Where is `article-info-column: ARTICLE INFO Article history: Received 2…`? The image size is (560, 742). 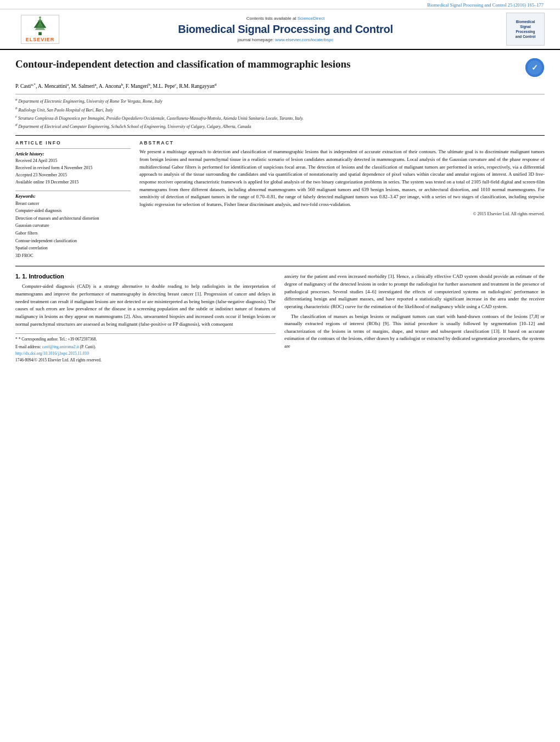
article-info-column: ARTICLE INFO Article history: Received 2… is located at coordinates (73, 200).